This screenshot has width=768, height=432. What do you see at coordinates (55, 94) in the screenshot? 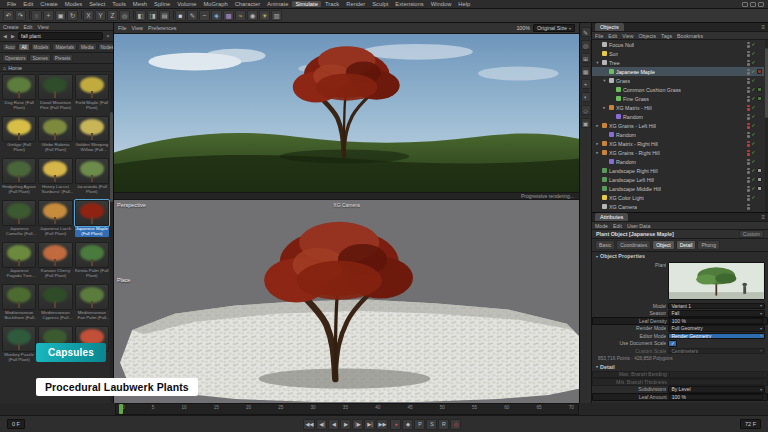
I see `Dwarf Mountain Pine (Fall Plant): Dwarf Mountain Pine (Fall Plant)` at bounding box center [55, 94].